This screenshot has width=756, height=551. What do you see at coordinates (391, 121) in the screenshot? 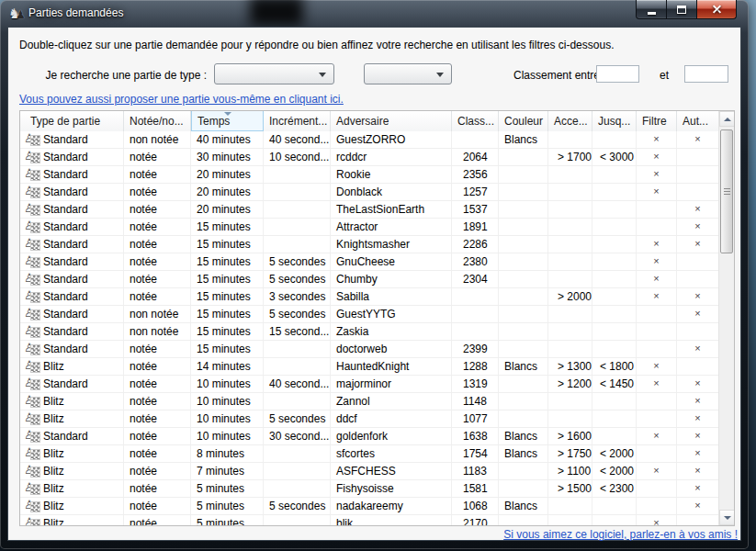
I see `column-header-opponent: Adversaire` at bounding box center [391, 121].